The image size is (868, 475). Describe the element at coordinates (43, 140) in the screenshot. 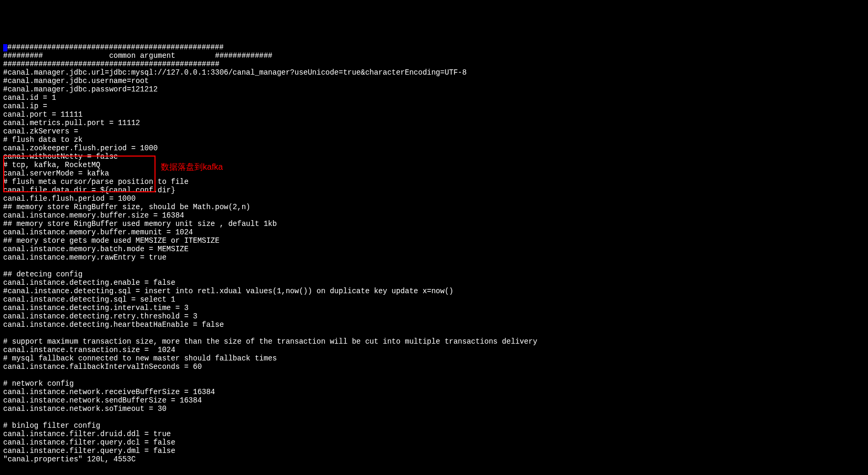

I see `config-line: # flush data to zk` at that location.